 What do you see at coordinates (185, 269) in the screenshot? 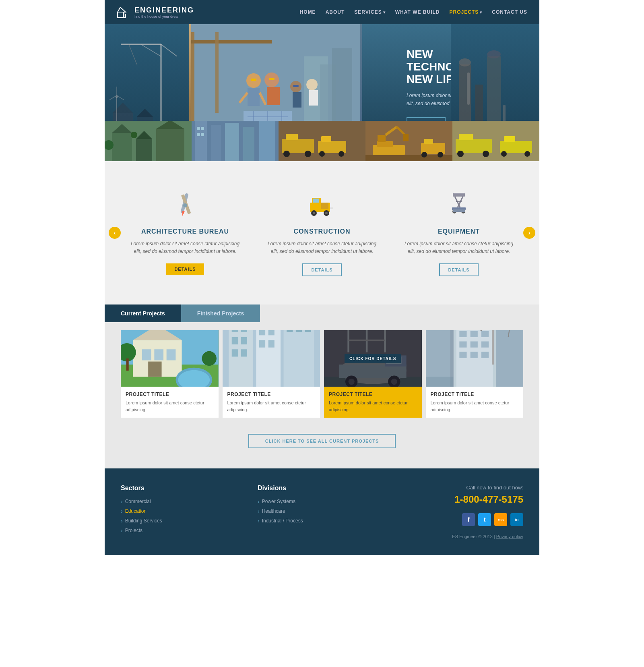
I see `architecture-details-button: DETAILS` at bounding box center [185, 269].